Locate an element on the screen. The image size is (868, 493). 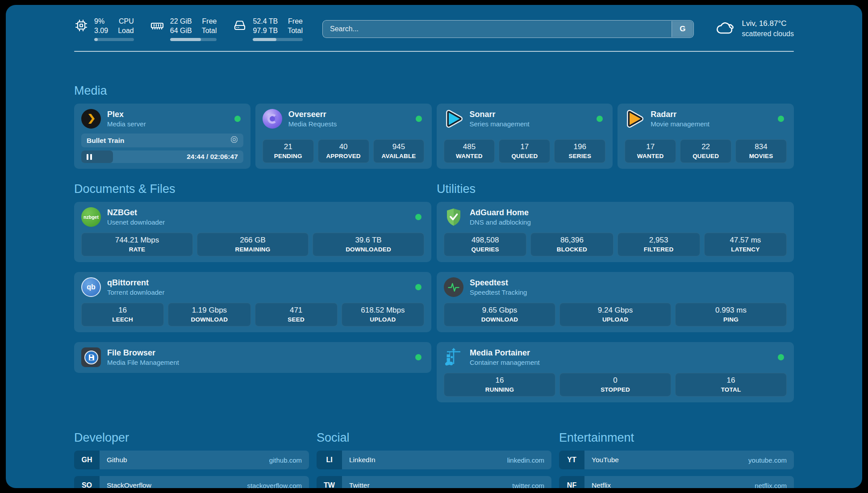
search-go-button: G is located at coordinates (682, 29).